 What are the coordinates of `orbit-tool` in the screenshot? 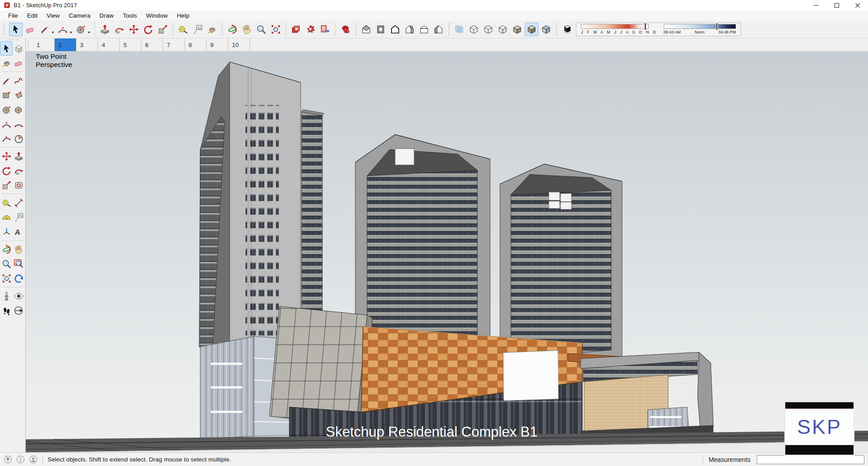 It's located at (6, 249).